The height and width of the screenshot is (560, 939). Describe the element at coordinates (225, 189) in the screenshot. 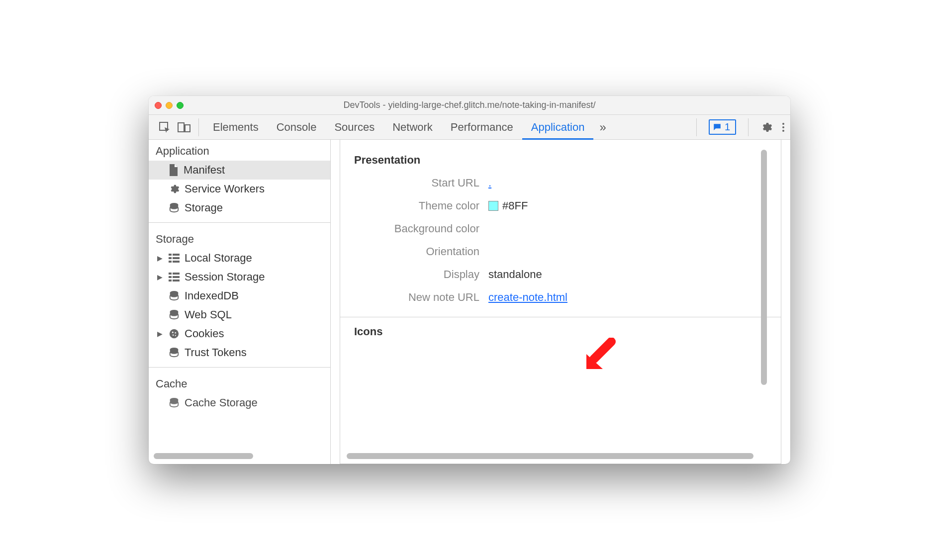

I see `sidebar-item-label: Service Workers` at that location.